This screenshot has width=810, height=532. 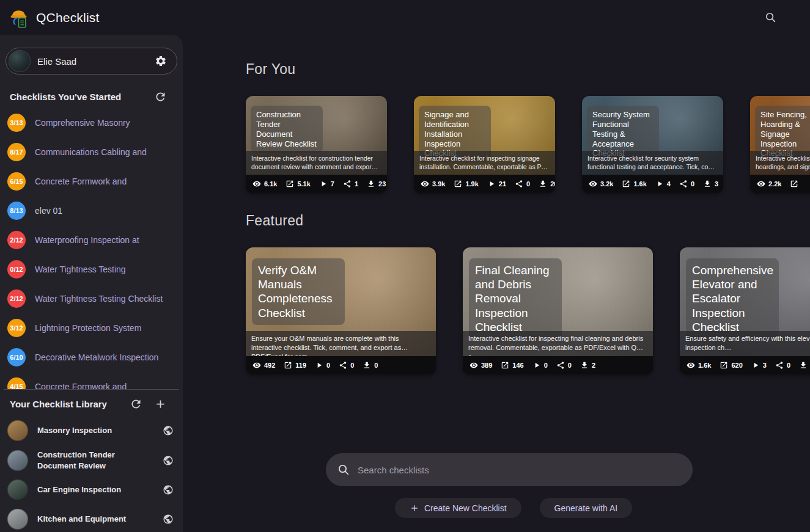 What do you see at coordinates (439, 184) in the screenshot?
I see `stat-value: 3.9k` at bounding box center [439, 184].